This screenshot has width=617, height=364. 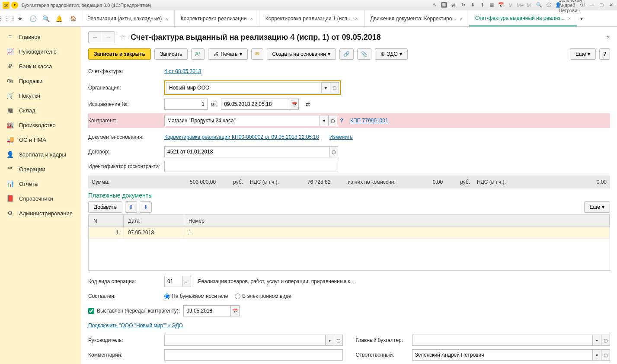 What do you see at coordinates (33, 19) in the screenshot?
I see `history-icon: 🕒` at bounding box center [33, 19].